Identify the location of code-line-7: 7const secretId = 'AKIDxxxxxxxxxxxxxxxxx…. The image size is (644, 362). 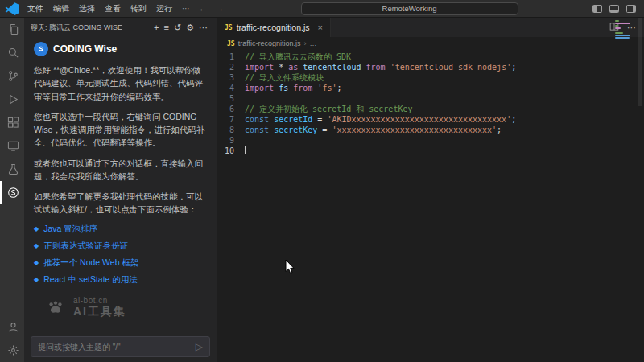
(431, 119).